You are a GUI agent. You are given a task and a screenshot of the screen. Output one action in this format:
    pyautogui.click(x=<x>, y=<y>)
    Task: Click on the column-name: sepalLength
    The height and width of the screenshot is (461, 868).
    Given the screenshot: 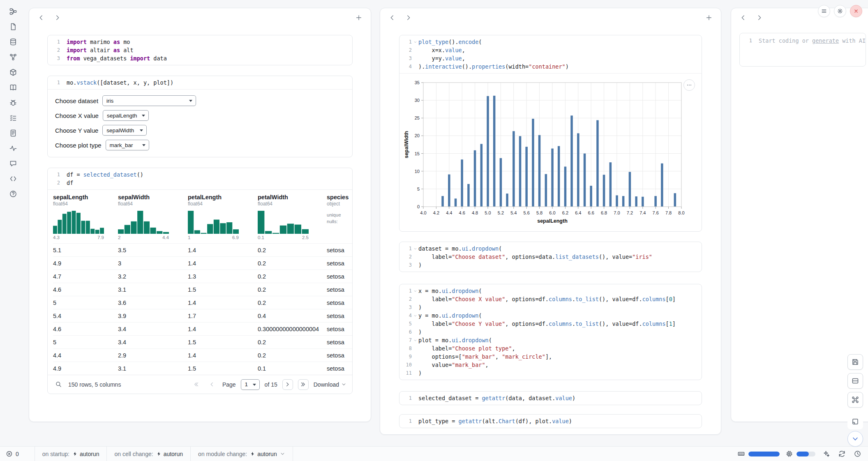 What is the action you would take?
    pyautogui.click(x=85, y=197)
    